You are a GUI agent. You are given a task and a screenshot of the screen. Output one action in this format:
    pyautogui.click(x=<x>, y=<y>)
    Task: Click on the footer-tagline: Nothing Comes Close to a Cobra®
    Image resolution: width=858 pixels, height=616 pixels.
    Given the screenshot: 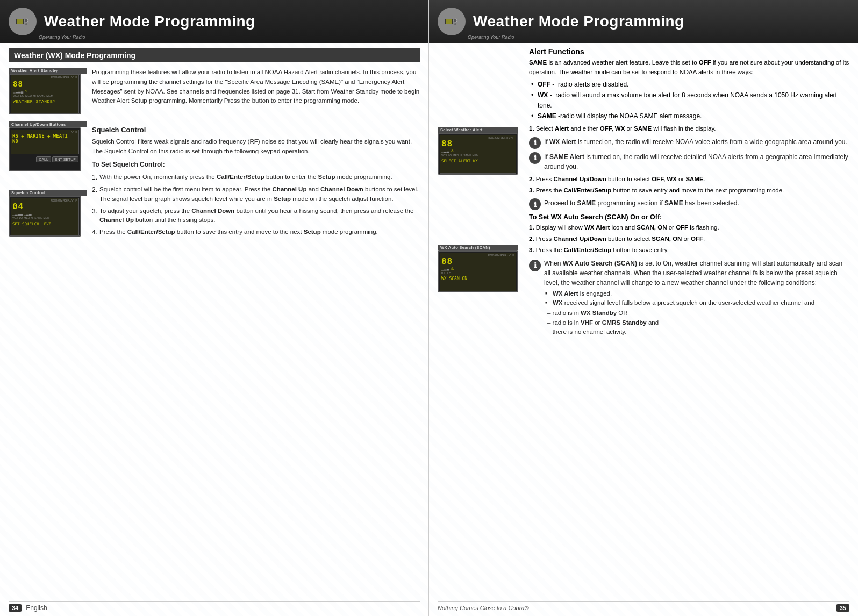 What is the action you would take?
    pyautogui.click(x=483, y=608)
    